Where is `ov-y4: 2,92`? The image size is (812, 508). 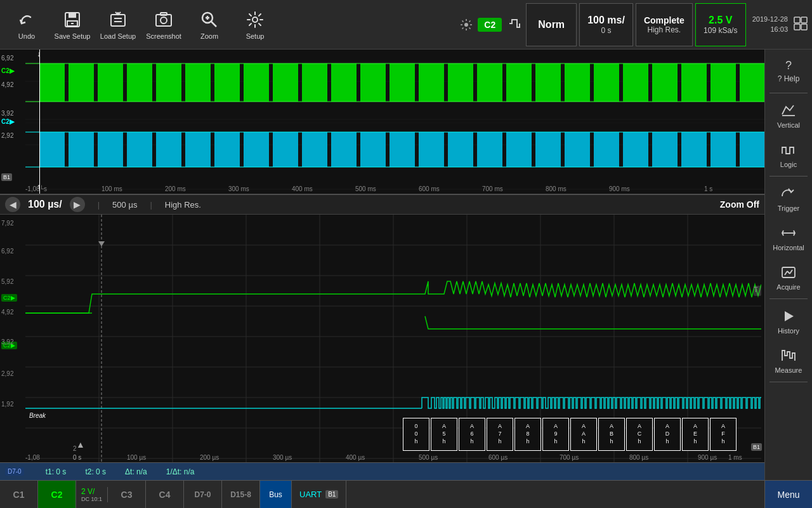
ov-y4: 2,92 is located at coordinates (8, 136).